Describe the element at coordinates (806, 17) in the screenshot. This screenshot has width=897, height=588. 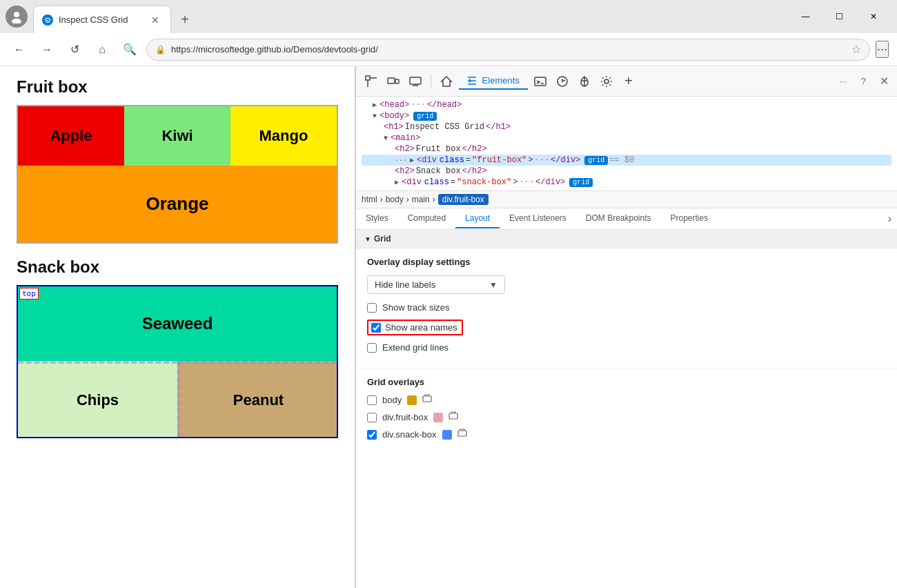
I see `minimize-button: —` at that location.